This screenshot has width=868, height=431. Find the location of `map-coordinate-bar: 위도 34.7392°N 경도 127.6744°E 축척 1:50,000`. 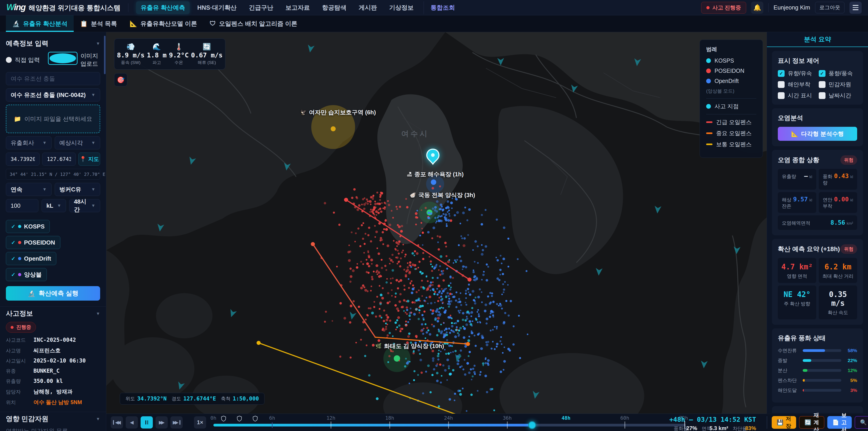

map-coordinate-bar: 위도 34.7392°N 경도 127.6744°E 축척 1:50,000 is located at coordinates (192, 399).